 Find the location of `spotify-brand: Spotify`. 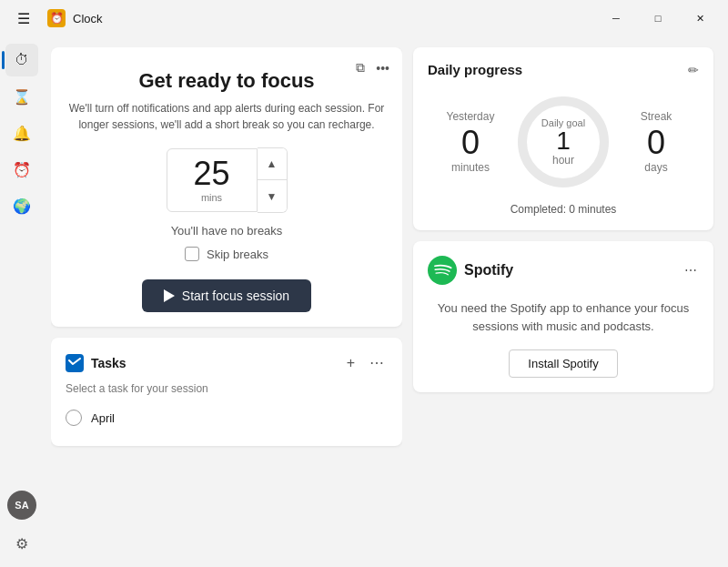

spotify-brand: Spotify is located at coordinates (470, 270).